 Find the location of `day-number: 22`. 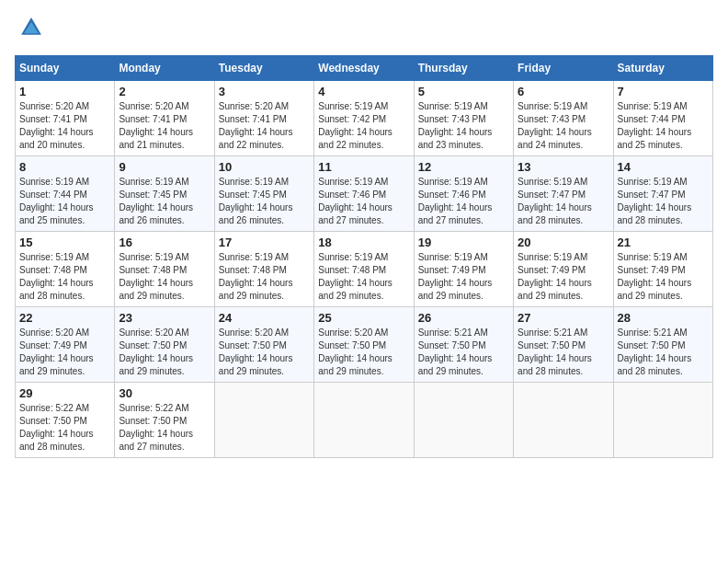

day-number: 22 is located at coordinates (64, 318).